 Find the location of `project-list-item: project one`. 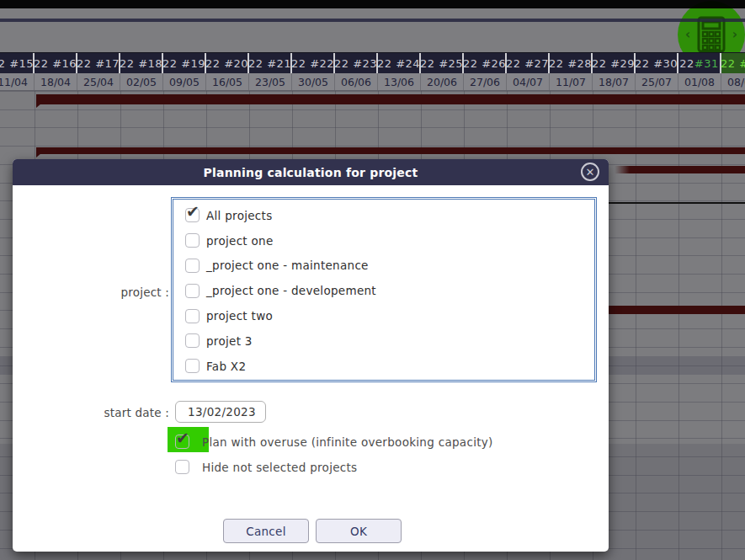

project-list-item: project one is located at coordinates (384, 241).